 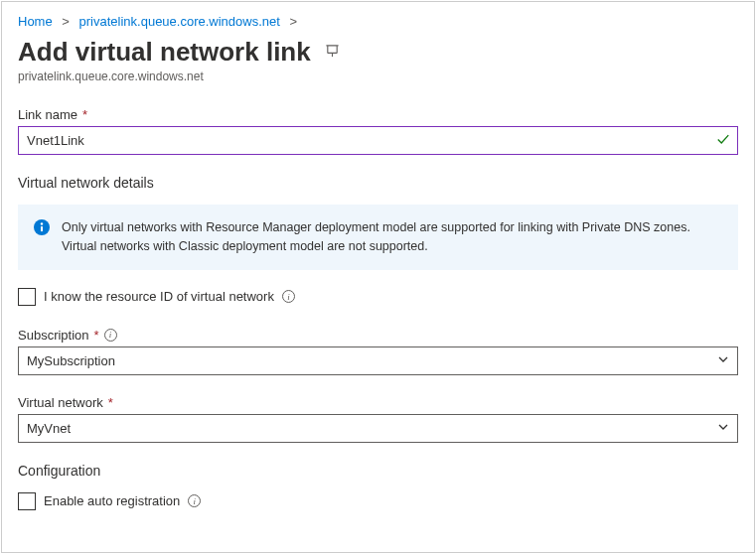 I want to click on page-subtitle: privatelink.queue.core.windows.net, so click(x=378, y=76).